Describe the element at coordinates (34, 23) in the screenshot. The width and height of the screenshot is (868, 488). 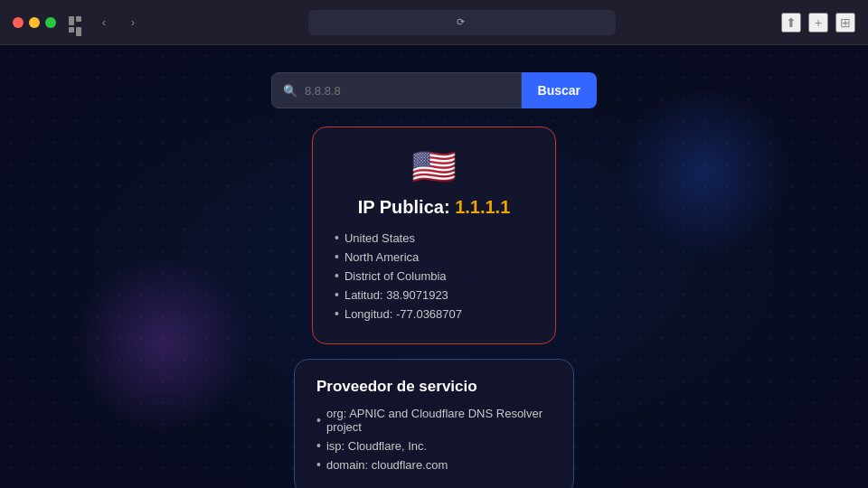
I see `traffic-lights` at that location.